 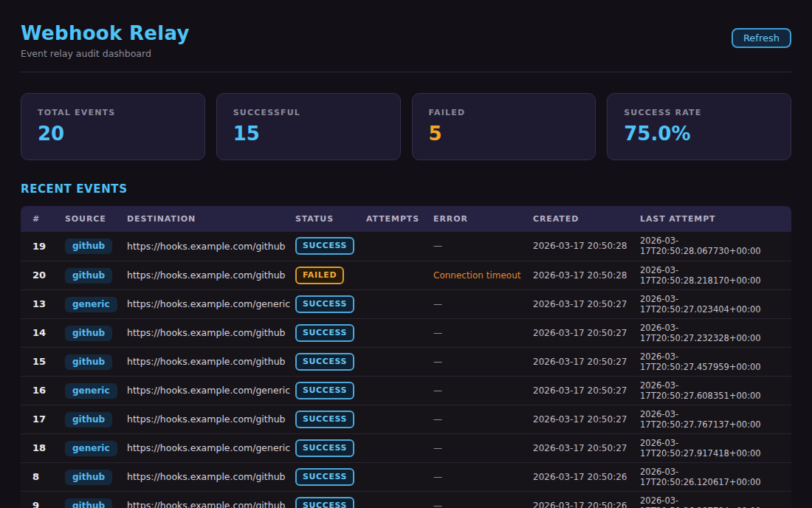 I want to click on header-divider, so click(x=406, y=72).